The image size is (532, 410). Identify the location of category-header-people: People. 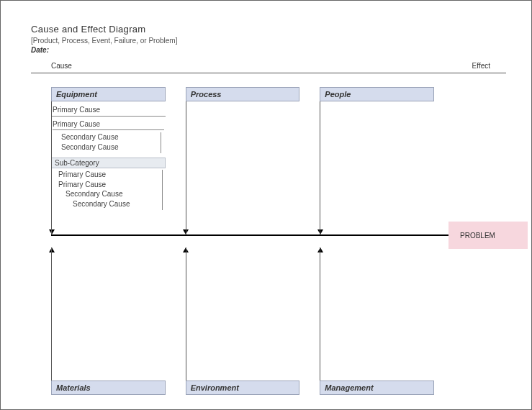
(377, 94).